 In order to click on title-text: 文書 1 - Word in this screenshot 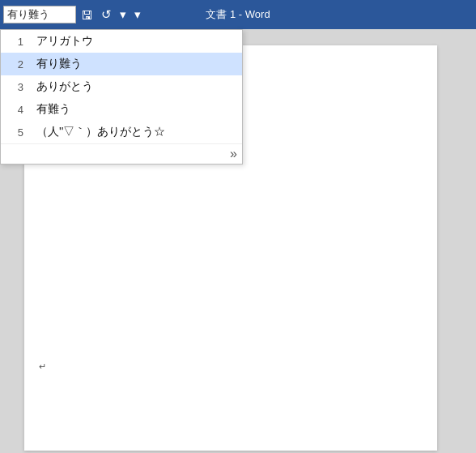, I will do `click(238, 15)`.